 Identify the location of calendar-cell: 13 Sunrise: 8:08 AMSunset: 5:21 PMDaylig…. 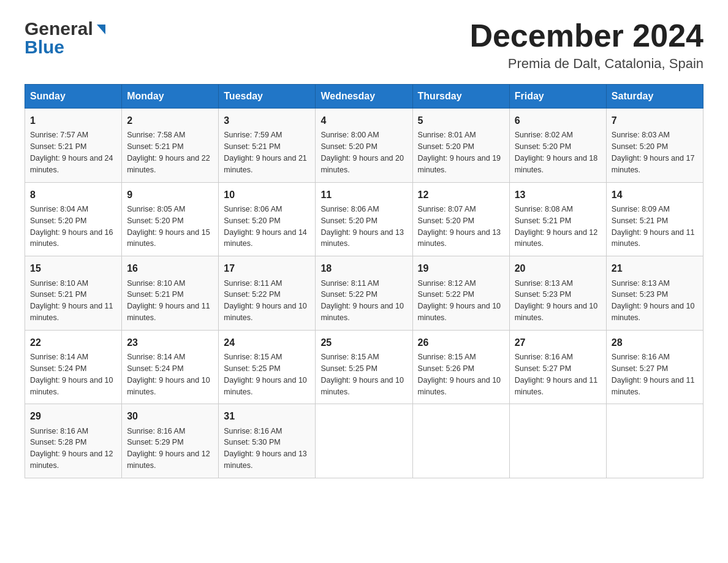
(558, 220).